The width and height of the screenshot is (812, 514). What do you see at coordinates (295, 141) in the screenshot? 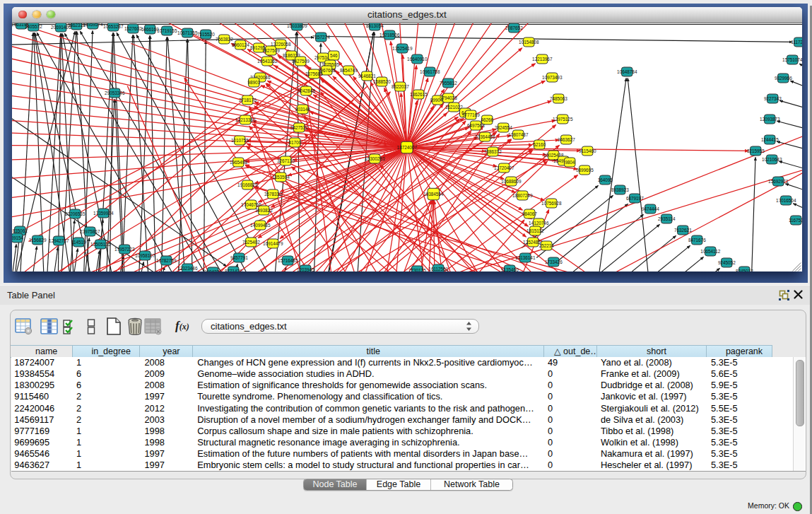
I see `svg-text: 41700` at bounding box center [295, 141].